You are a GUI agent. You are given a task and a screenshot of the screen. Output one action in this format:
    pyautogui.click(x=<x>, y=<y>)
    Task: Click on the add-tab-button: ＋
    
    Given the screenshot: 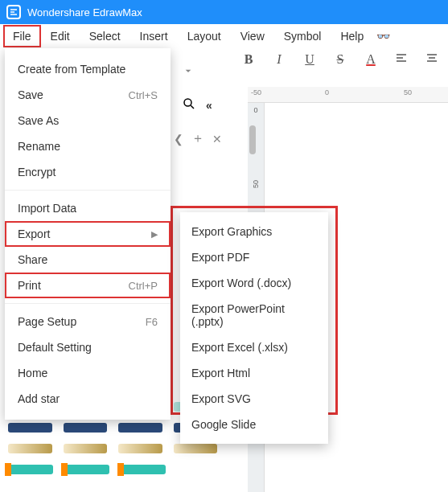 What is the action you would take?
    pyautogui.click(x=198, y=138)
    